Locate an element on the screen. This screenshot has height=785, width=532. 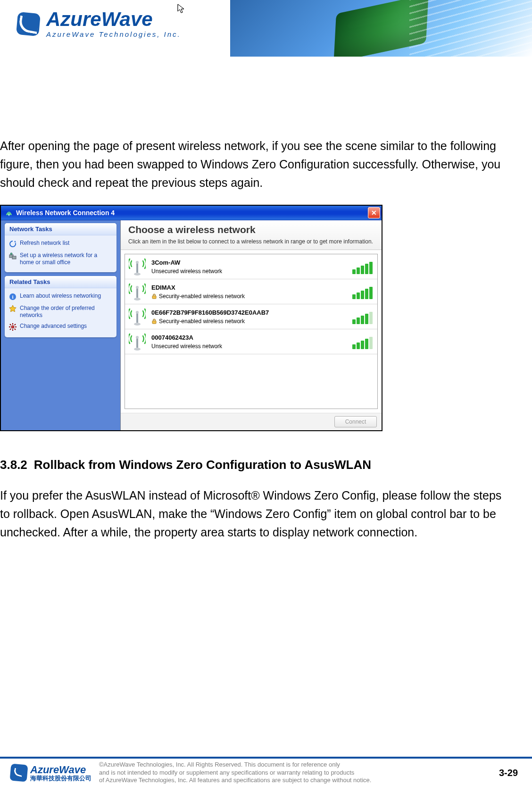
sidebar-item-star: Change the order of preferred networks is located at coordinates (60, 312).